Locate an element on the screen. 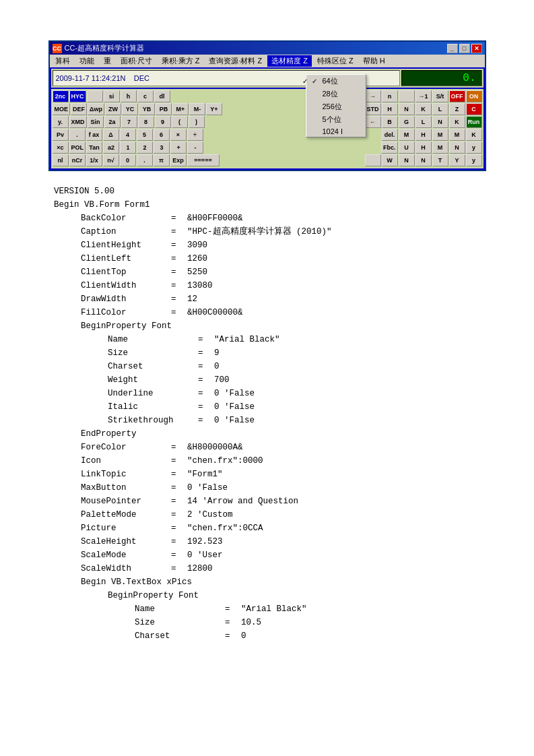 This screenshot has width=534, height=756. btn-yb: YB is located at coordinates (147, 109).